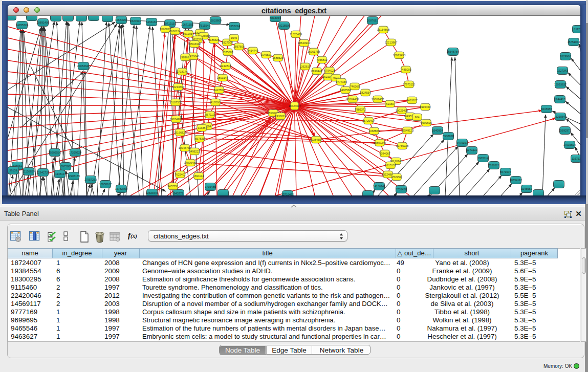 This screenshot has height=372, width=588. I want to click on svg-text: 1640954, so click(437, 130).